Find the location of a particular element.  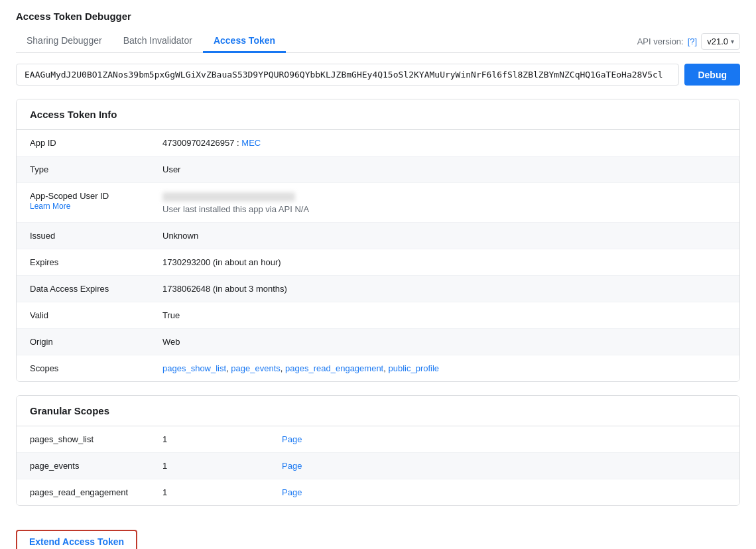

row-key: Issued is located at coordinates (83, 235).